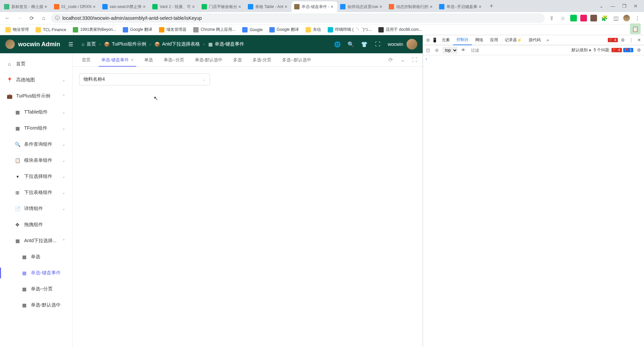  I want to click on maximize-button: ❐, so click(624, 6).